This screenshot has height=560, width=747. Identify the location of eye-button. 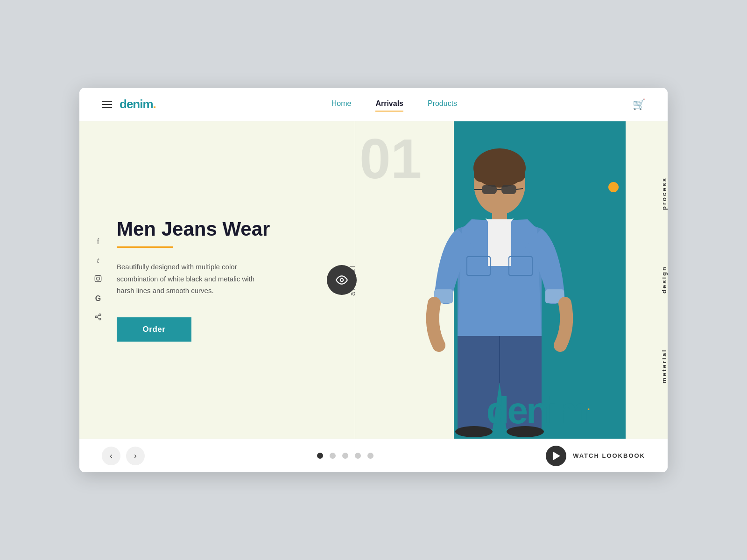
(342, 280).